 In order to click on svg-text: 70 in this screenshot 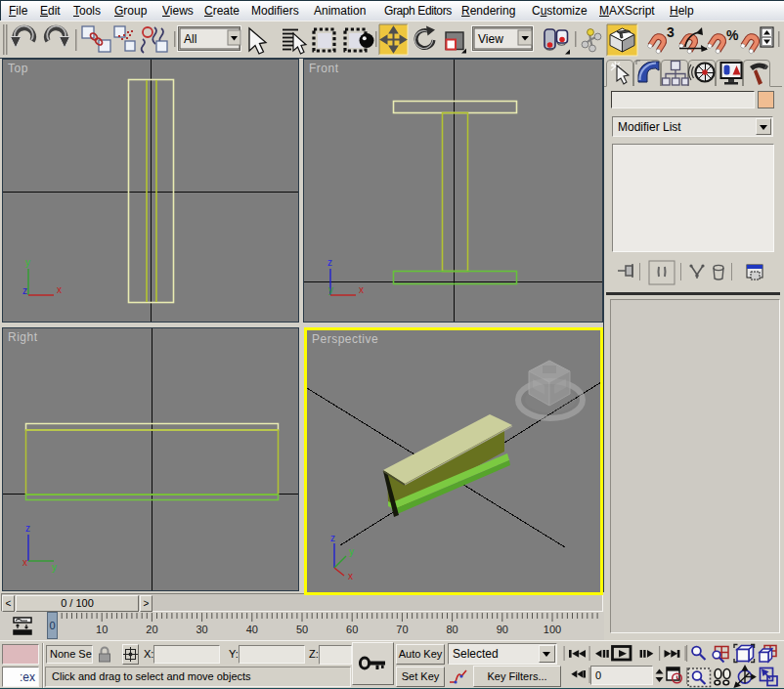, I will do `click(402, 629)`.